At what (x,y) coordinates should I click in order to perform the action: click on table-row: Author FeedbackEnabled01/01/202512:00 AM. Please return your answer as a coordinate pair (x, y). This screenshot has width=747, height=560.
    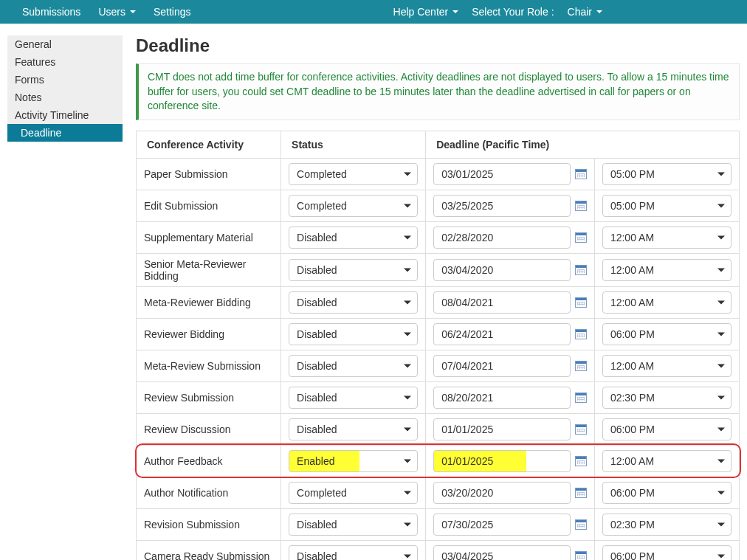
    Looking at the image, I should click on (438, 460).